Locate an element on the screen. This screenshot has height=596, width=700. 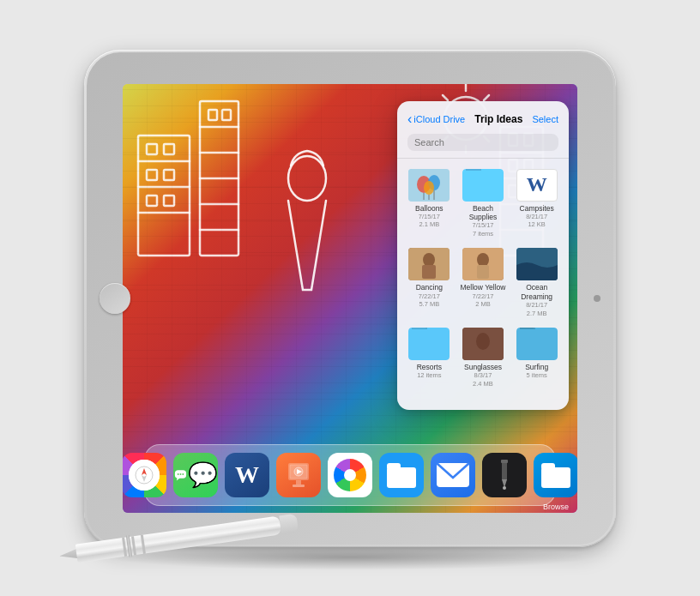
file-item-sunglasses: Sunglasses 8/3/17 2.4 MB is located at coordinates (484, 358).